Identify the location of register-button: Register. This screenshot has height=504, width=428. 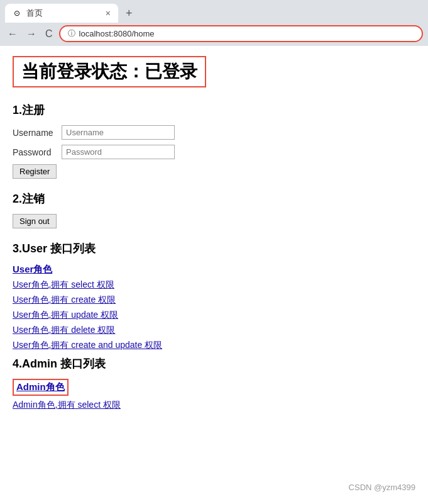
(35, 171).